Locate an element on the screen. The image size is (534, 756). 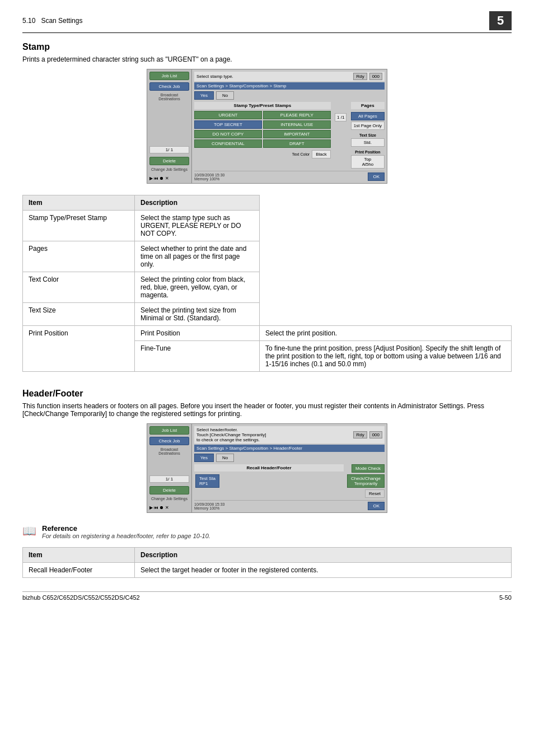
stamp-btn-urgent: URGENT is located at coordinates (228, 115).